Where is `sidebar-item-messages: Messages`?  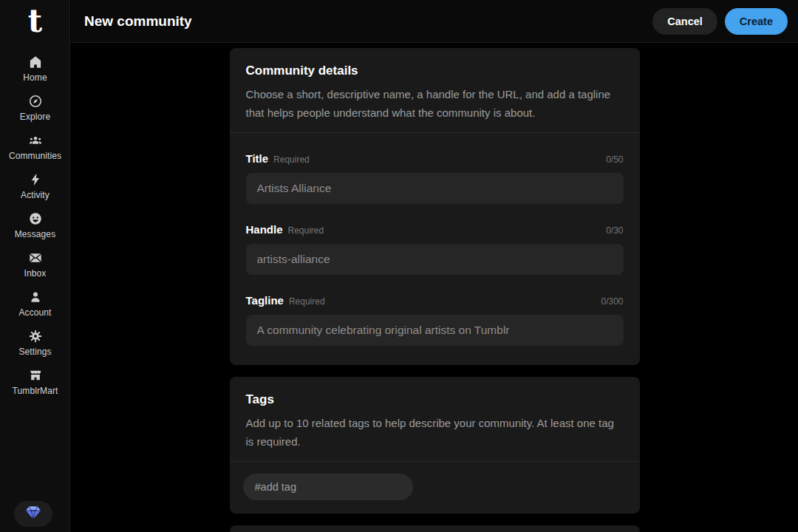 sidebar-item-messages: Messages is located at coordinates (35, 225).